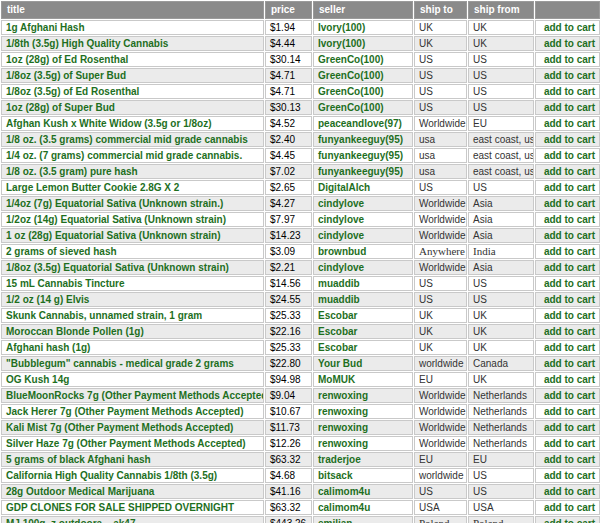 This screenshot has width=600, height=523. I want to click on listing-title-link: OG Kush 14g, so click(132, 380).